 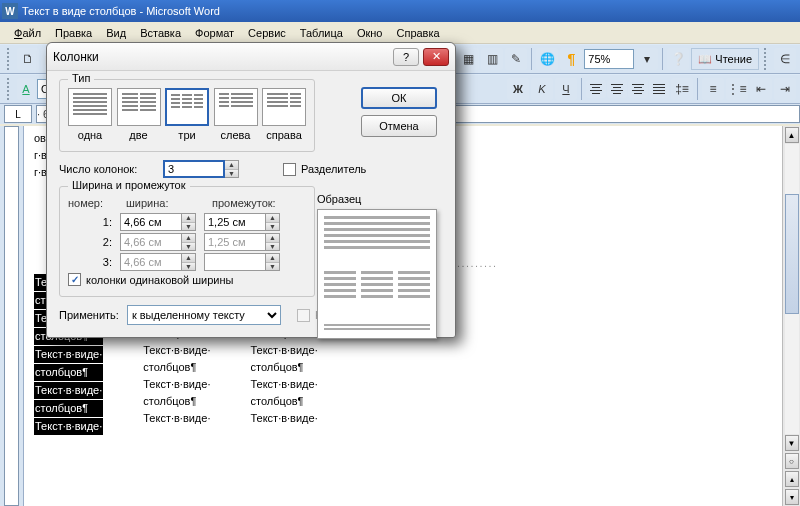 I want to click on vertical-scrollbar: ▲ ▼ ○ ▴ ▾, so click(x=791, y=316).